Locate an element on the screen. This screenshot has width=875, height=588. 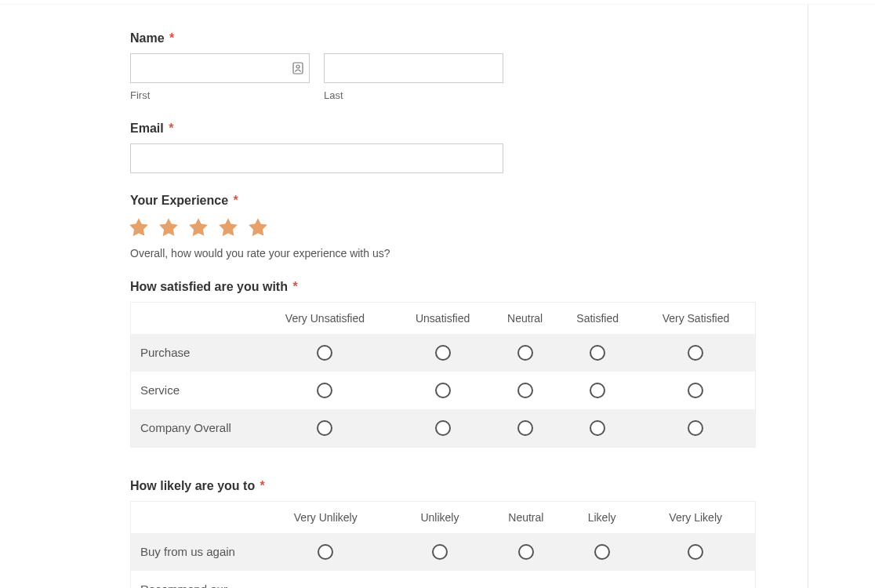
matrix-row-header: Company Overall is located at coordinates (194, 428).